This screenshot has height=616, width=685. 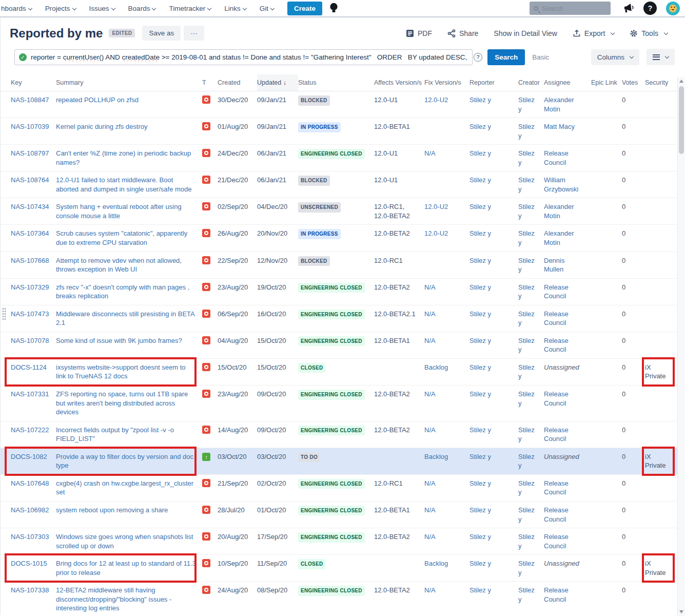 What do you see at coordinates (629, 8) in the screenshot?
I see `announcements-icon` at bounding box center [629, 8].